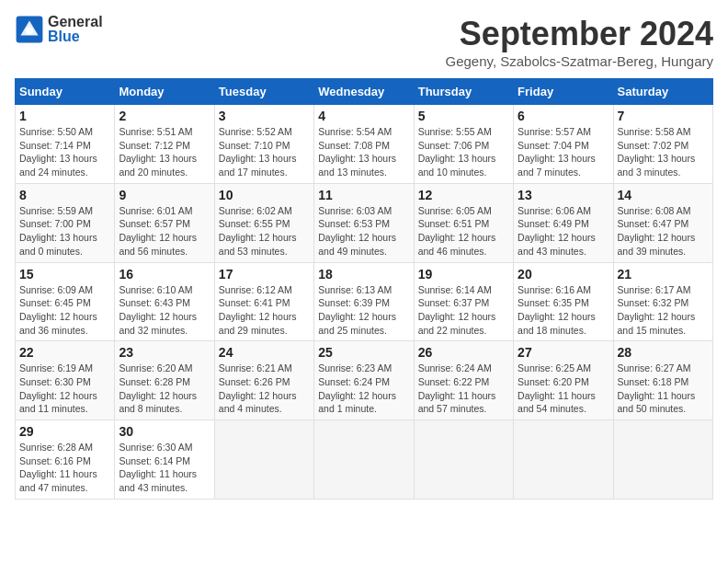 This screenshot has height=563, width=728. I want to click on calendar-day-14: 14Sunrise: 6:08 AM Sunset: 6:47 PM Dayli…, so click(663, 223).